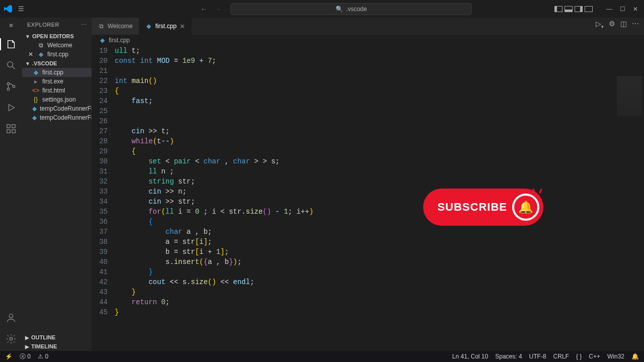 This screenshot has width=644, height=362. What do you see at coordinates (483, 207) in the screenshot?
I see `subscribe-overlay: SUBSCRIBE 🔔` at bounding box center [483, 207].